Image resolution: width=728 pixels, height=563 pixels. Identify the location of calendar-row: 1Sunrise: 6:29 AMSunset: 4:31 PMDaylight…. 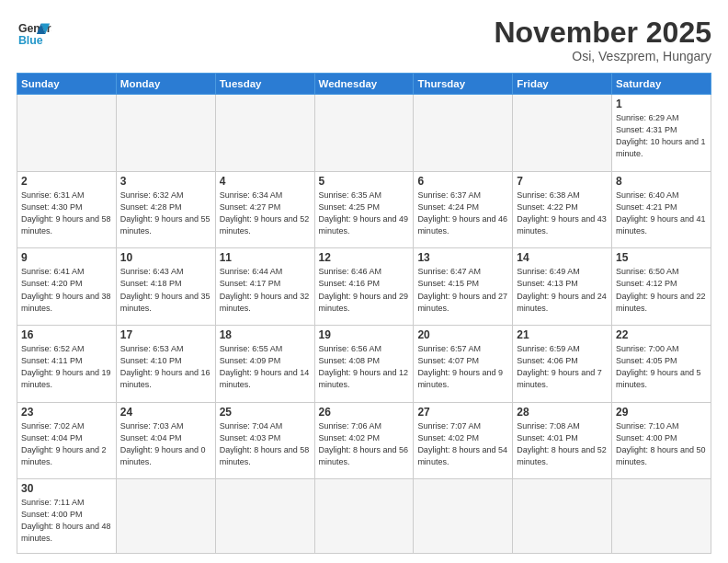
(364, 133).